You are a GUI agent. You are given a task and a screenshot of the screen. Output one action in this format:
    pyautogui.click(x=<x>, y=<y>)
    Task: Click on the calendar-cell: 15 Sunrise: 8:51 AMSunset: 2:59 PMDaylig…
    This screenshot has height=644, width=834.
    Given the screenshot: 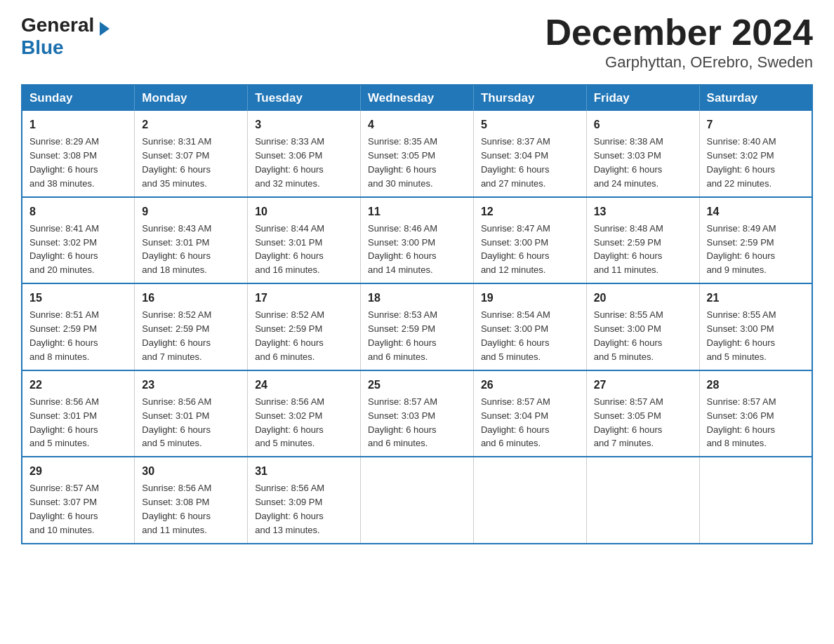 What is the action you would take?
    pyautogui.click(x=79, y=327)
    